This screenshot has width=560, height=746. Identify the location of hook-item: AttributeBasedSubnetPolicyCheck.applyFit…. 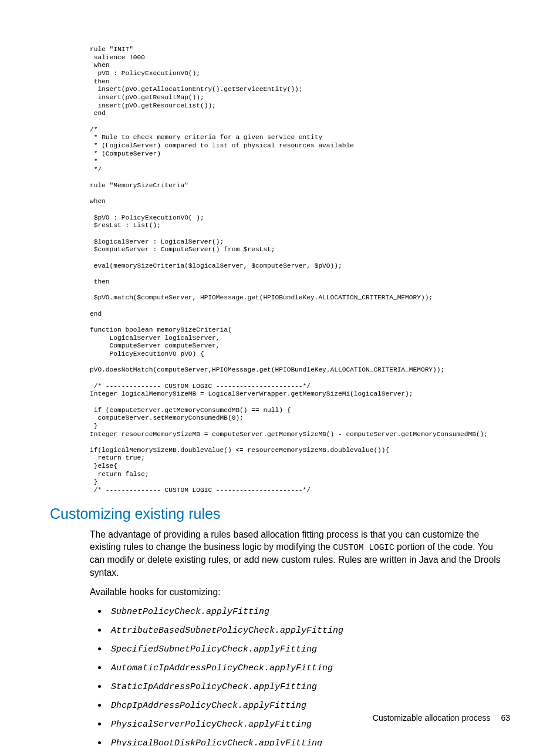
(309, 630).